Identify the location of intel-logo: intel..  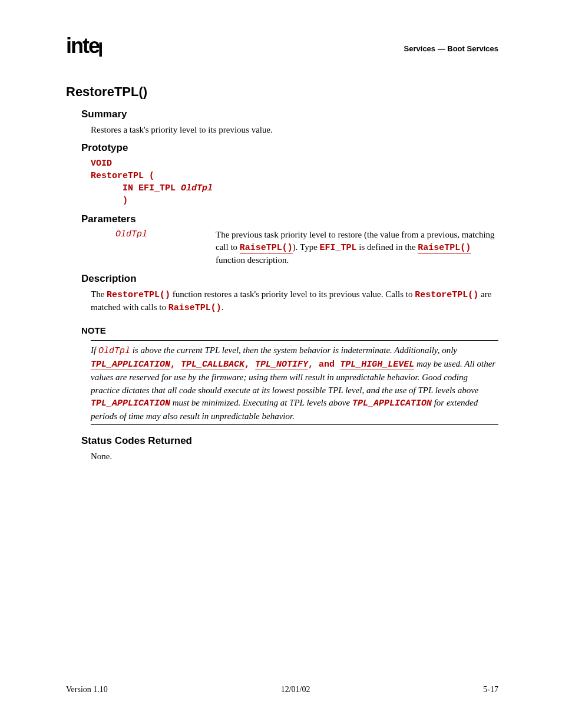
(85, 46).